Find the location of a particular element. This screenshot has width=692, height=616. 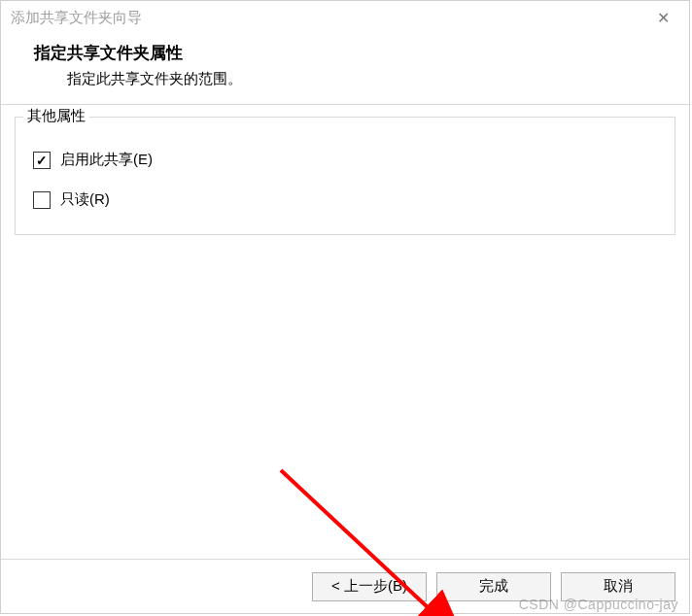

cancel-button: 取消 is located at coordinates (618, 587).